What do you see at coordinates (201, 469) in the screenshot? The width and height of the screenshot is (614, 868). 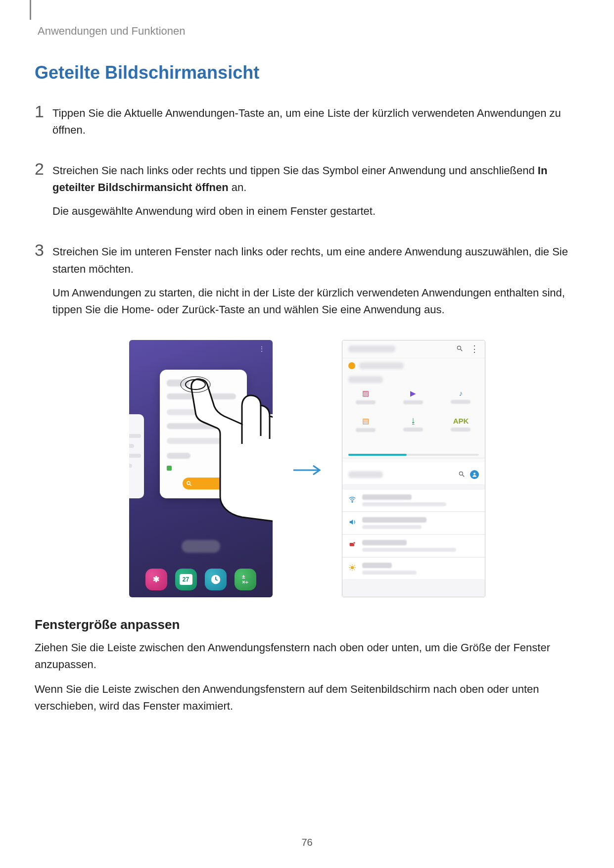 I see `phone-recents-mockup: ⋮ ⌕` at bounding box center [201, 469].